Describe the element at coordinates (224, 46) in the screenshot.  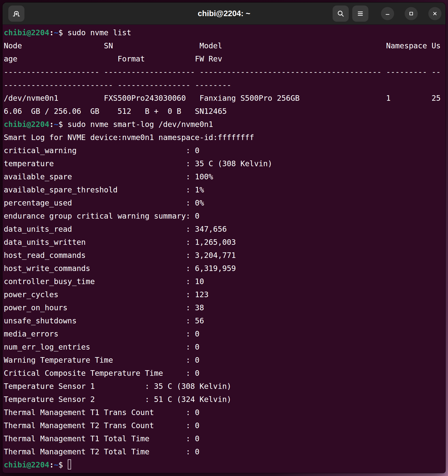
I see `terminal-row: Node SN Model Namespace Us` at that location.